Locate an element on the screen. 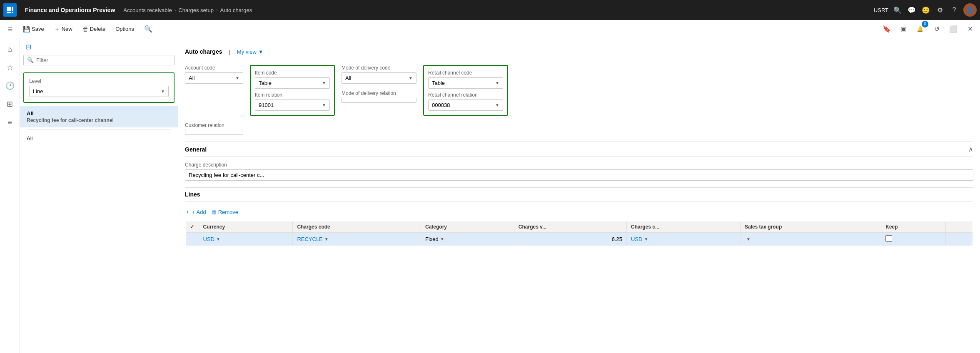 This screenshot has width=980, height=353. breadcrumb-item-1: Accounts receivable is located at coordinates (147, 10).